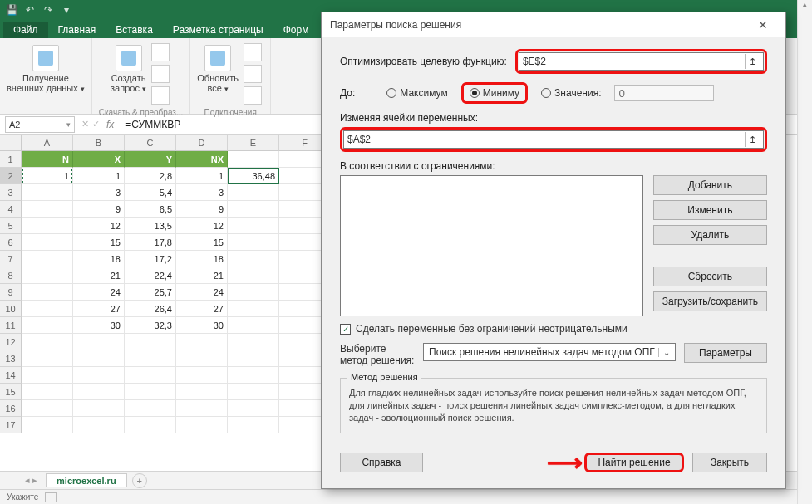  What do you see at coordinates (253, 176) in the screenshot?
I see `cell-E2: 36,48` at bounding box center [253, 176].